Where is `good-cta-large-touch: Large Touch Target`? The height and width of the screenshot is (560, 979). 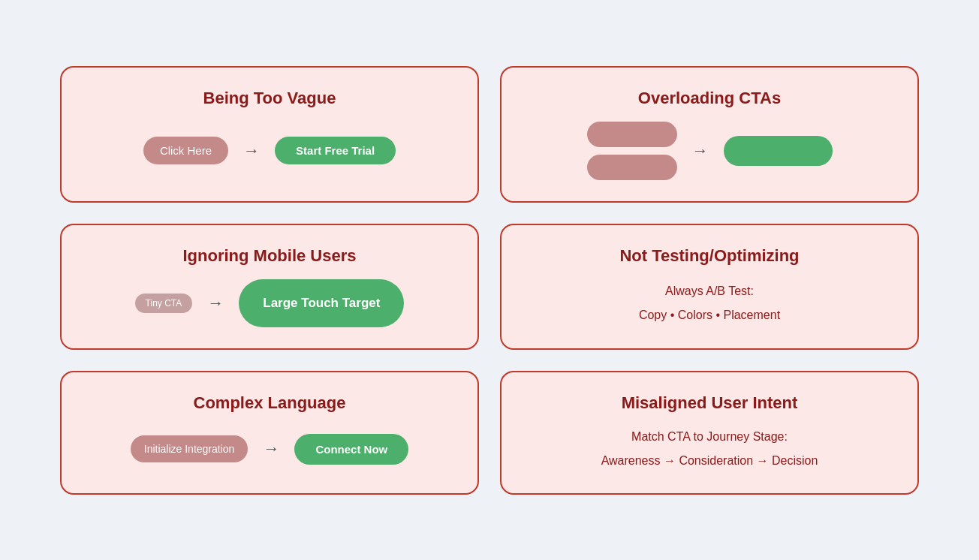 good-cta-large-touch: Large Touch Target is located at coordinates (321, 303).